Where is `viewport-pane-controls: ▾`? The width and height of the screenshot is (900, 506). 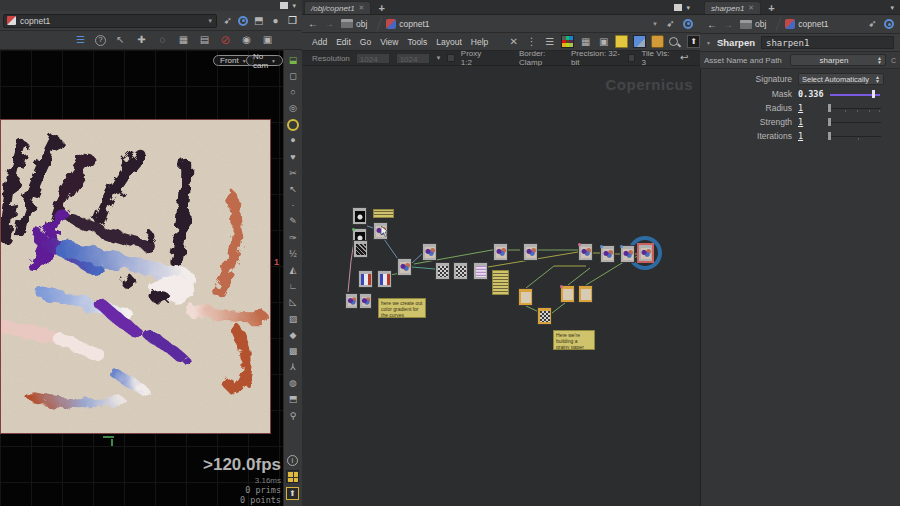
viewport-pane-controls: ▾ is located at coordinates (288, 6).